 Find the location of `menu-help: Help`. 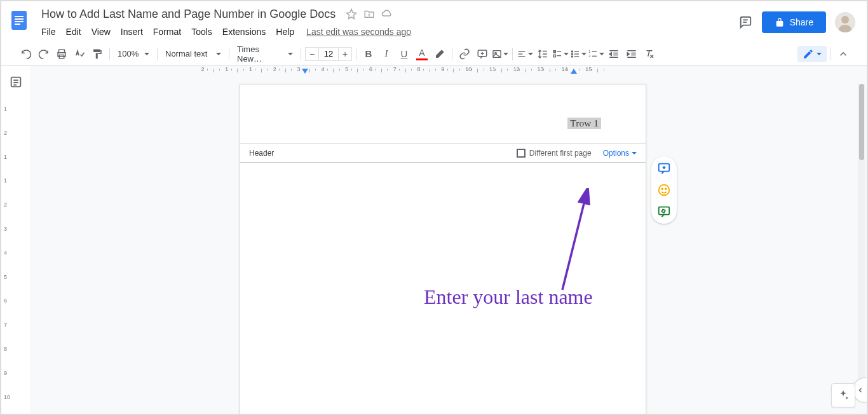

menu-help: Help is located at coordinates (285, 32).